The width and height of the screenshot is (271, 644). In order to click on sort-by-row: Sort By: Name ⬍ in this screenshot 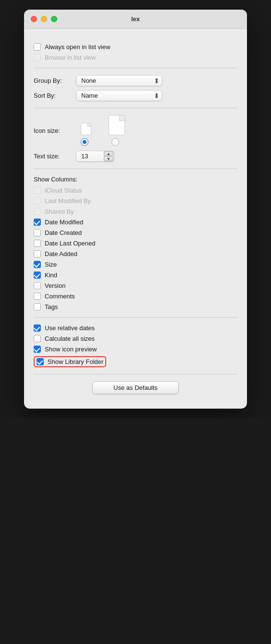, I will do `click(136, 95)`.